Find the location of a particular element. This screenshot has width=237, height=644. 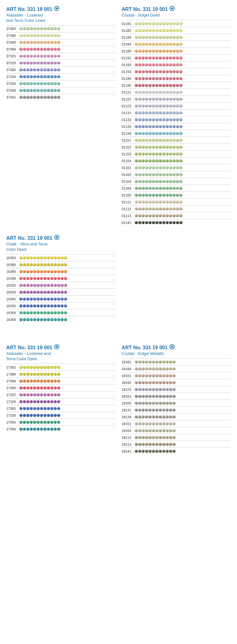

bead-code: 16383 is located at coordinates (13, 258).